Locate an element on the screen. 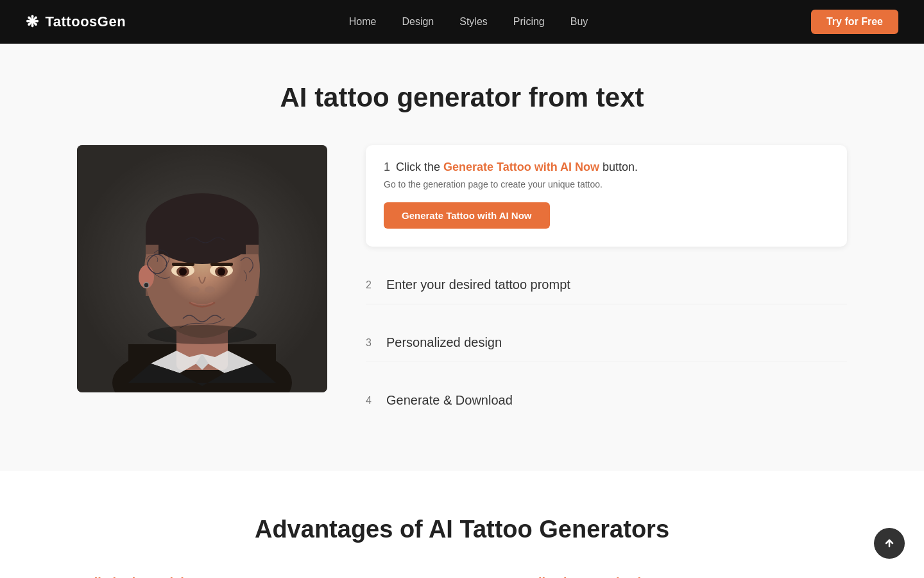  nav-links: Home Design Styles Pricing Buy is located at coordinates (468, 22).